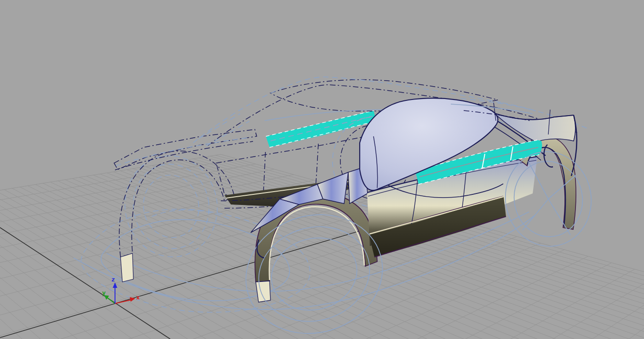 This screenshot has width=644, height=339. What do you see at coordinates (138, 298) in the screenshot?
I see `axis-label-x: x` at bounding box center [138, 298].